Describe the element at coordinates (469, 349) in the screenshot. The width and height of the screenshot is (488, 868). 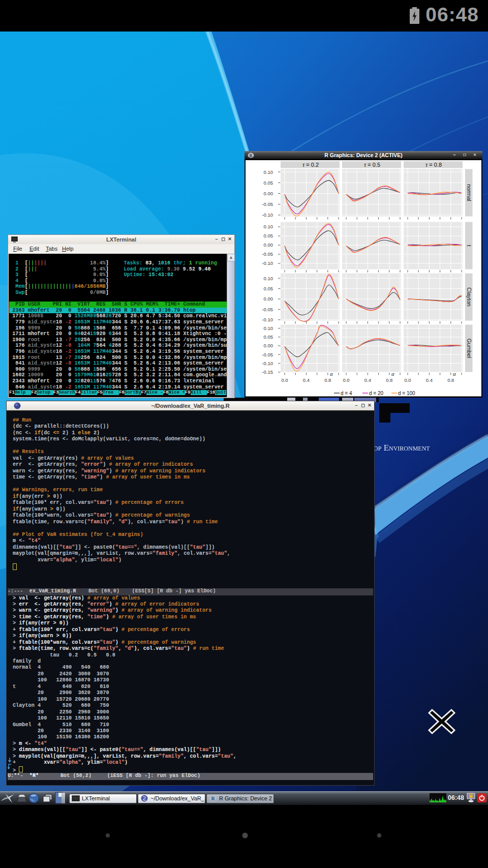
I see `svg-text: Gumbel` at that location.